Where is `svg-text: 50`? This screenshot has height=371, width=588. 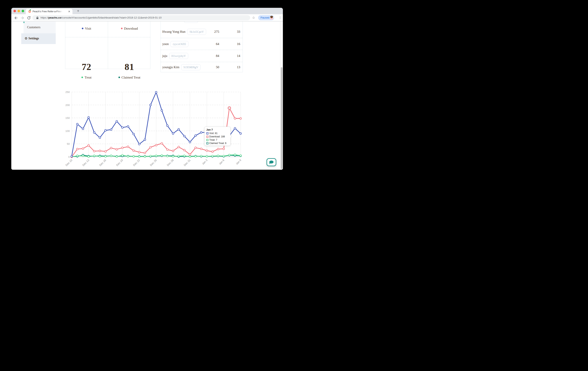
svg-text: 50 is located at coordinates (68, 144).